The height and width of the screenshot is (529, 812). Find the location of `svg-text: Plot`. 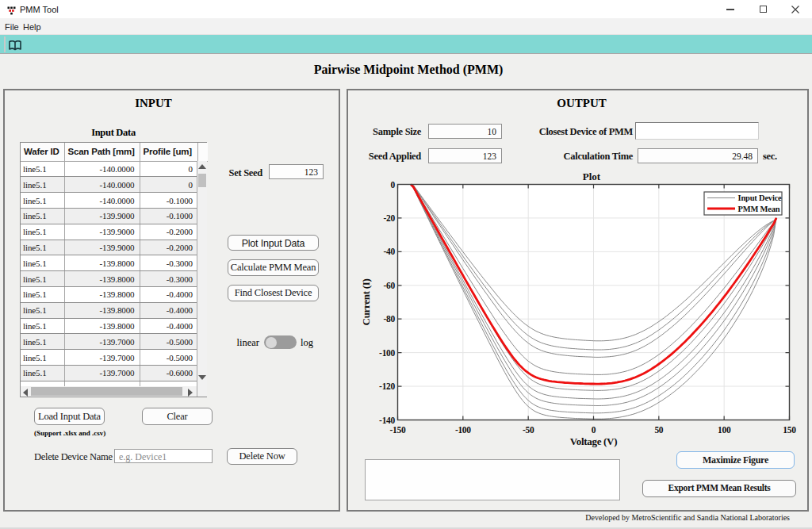

svg-text: Plot is located at coordinates (592, 176).